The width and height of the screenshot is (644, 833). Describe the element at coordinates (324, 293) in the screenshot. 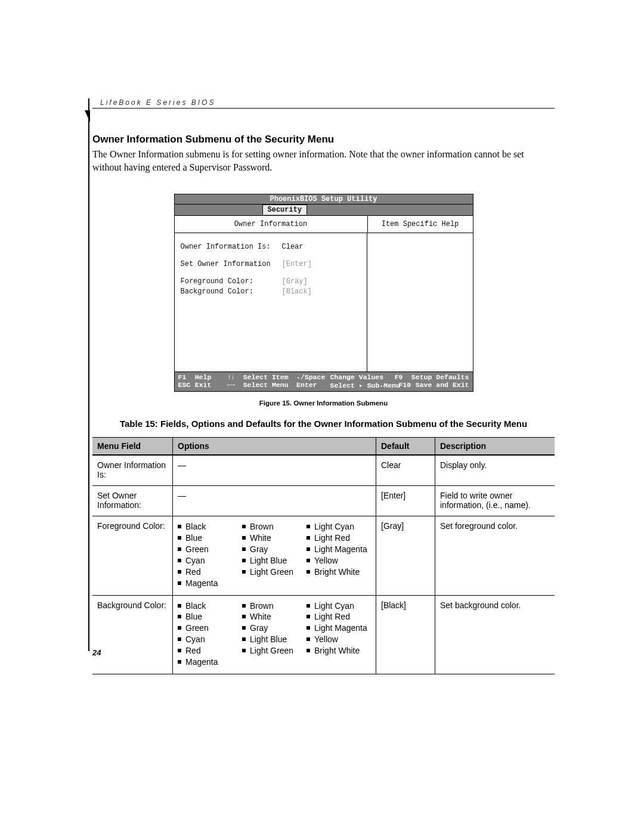

I see `bios-screenshot: PhoenixBIOS Setup Utility Security Owner…` at that location.